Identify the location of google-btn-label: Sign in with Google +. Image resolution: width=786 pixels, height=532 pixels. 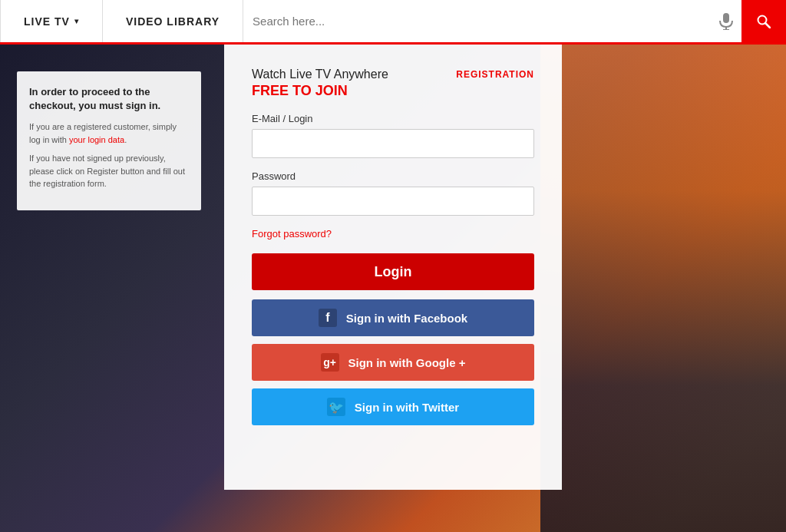
(407, 362).